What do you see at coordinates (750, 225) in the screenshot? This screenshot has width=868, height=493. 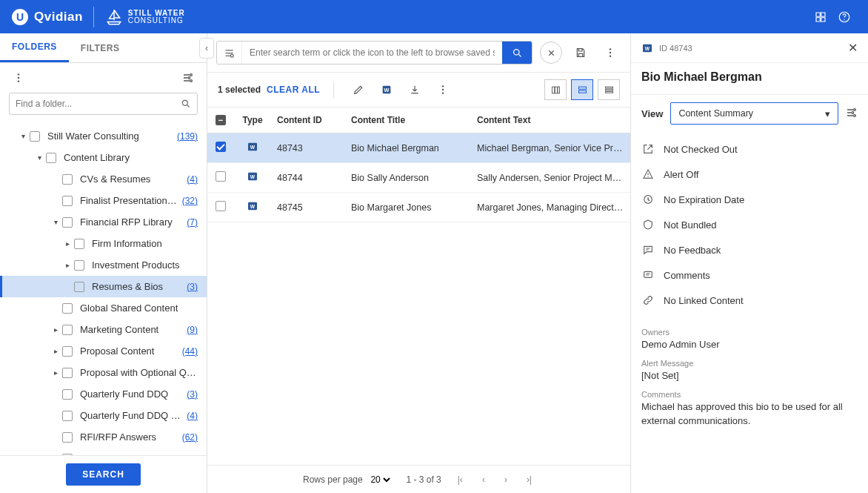 I see `details-item: Not Bundled` at bounding box center [750, 225].